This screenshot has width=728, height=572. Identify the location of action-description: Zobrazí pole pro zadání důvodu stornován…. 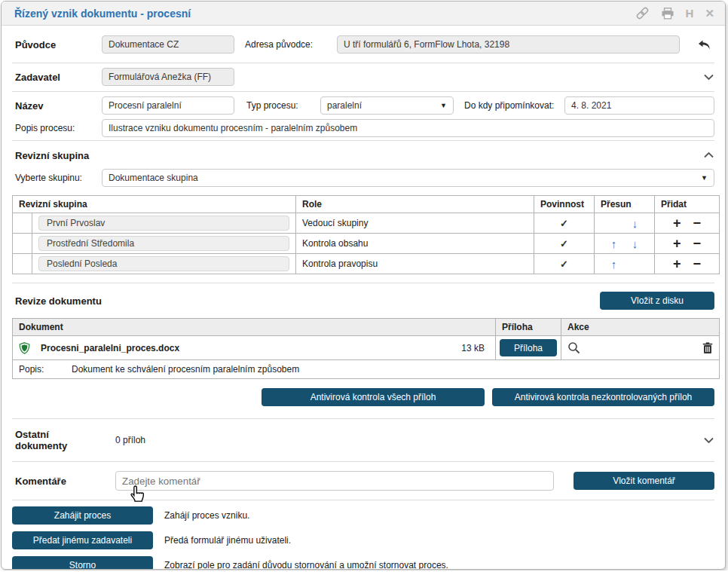
(306, 565).